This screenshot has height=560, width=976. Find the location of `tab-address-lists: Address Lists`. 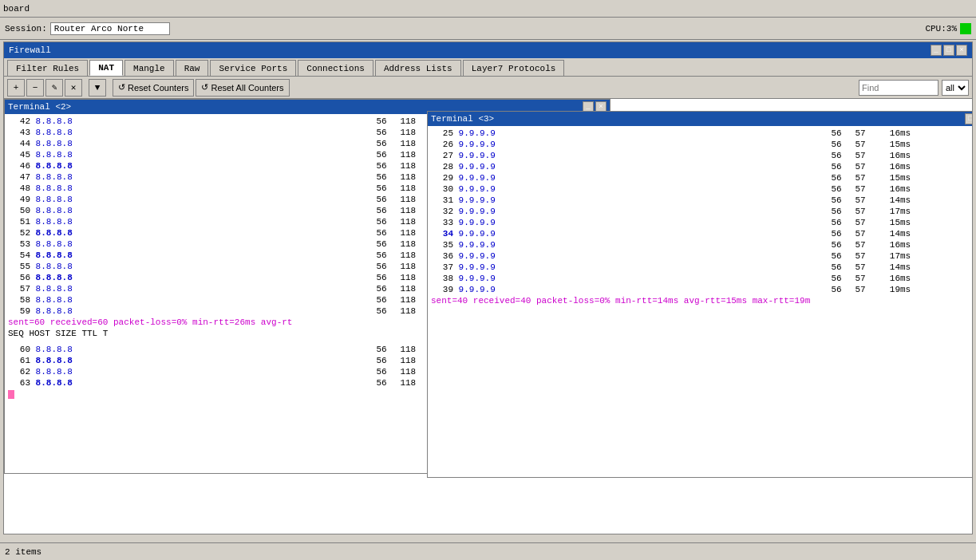

tab-address-lists: Address Lists is located at coordinates (418, 68).